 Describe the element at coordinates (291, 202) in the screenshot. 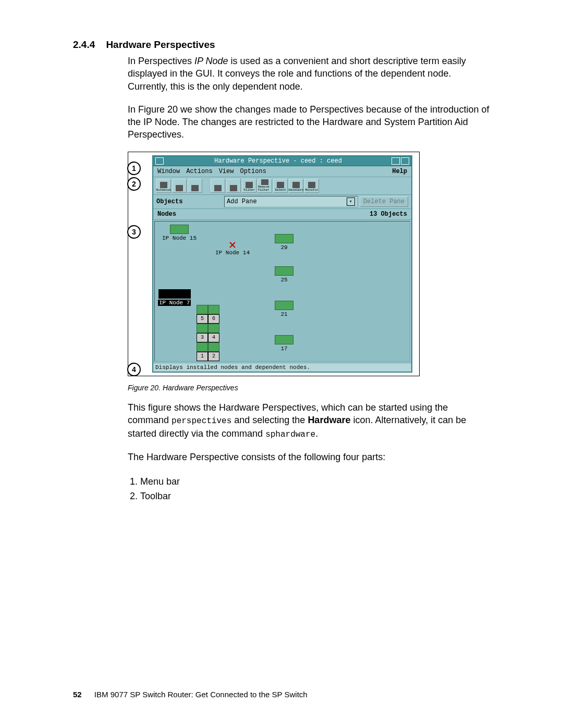

I see `add-pane-dropdown: Add Pane ▾` at that location.